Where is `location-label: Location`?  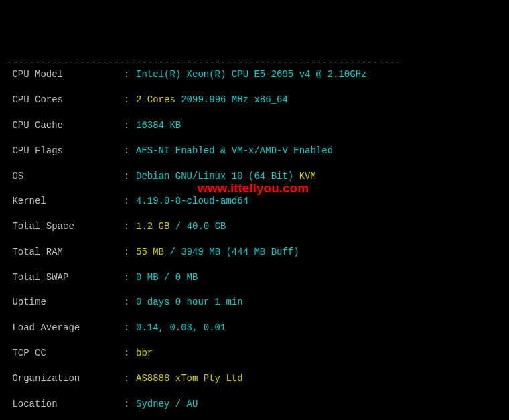
location-label: Location is located at coordinates (66, 405).